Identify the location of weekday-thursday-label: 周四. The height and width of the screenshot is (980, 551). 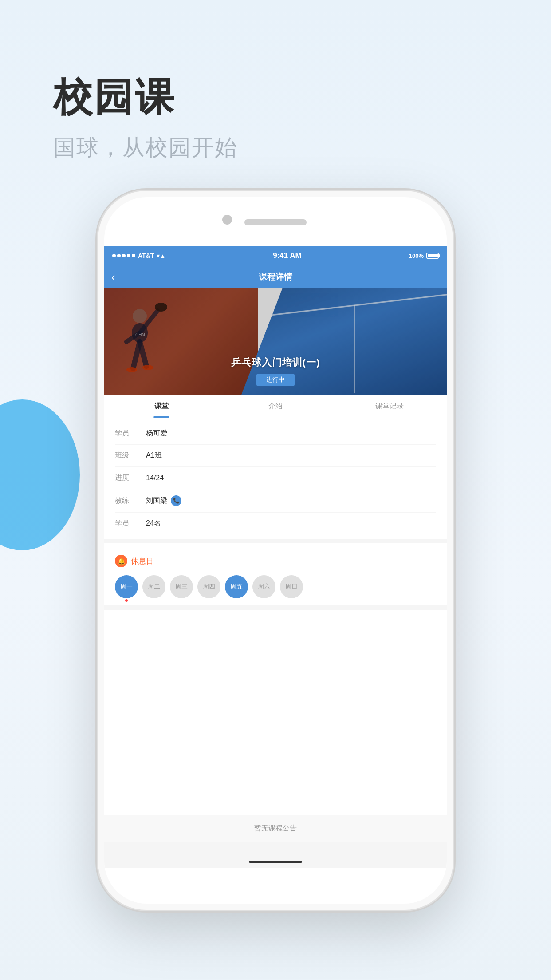
(209, 587).